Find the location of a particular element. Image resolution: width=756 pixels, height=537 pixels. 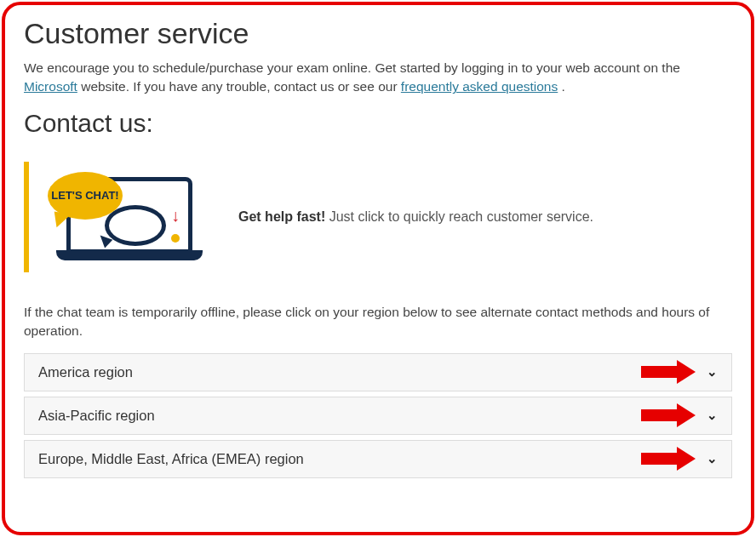

intro-text-post: . is located at coordinates (564, 87).